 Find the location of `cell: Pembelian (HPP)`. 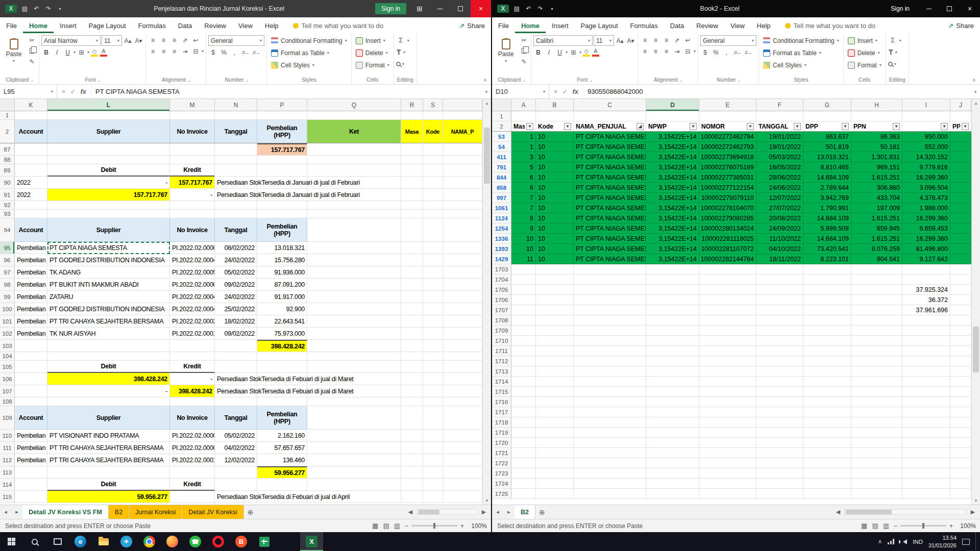

cell: Pembelian (HPP) is located at coordinates (282, 418).